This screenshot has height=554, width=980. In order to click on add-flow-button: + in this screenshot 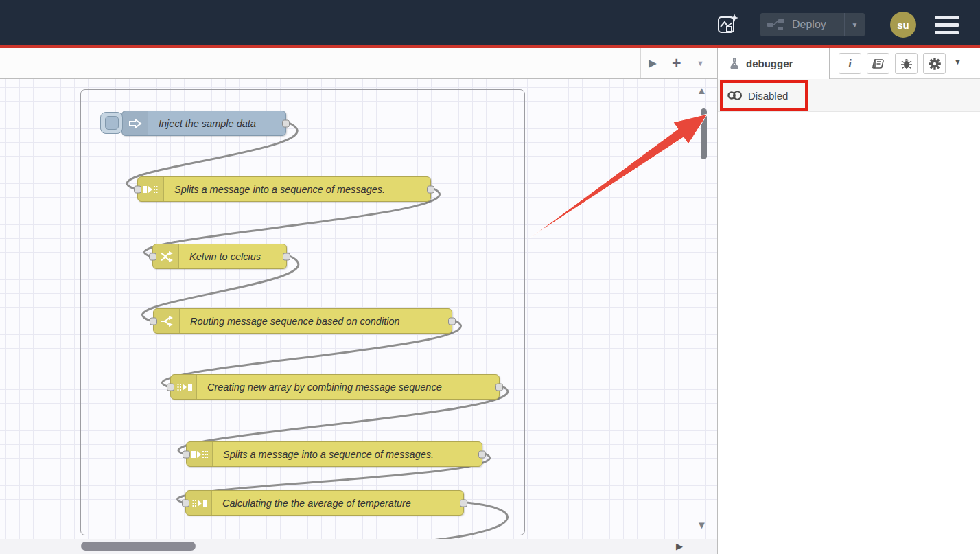, I will do `click(677, 63)`.